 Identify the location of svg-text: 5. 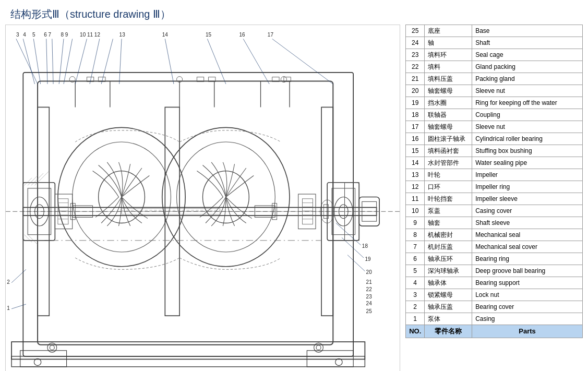
(34, 34).